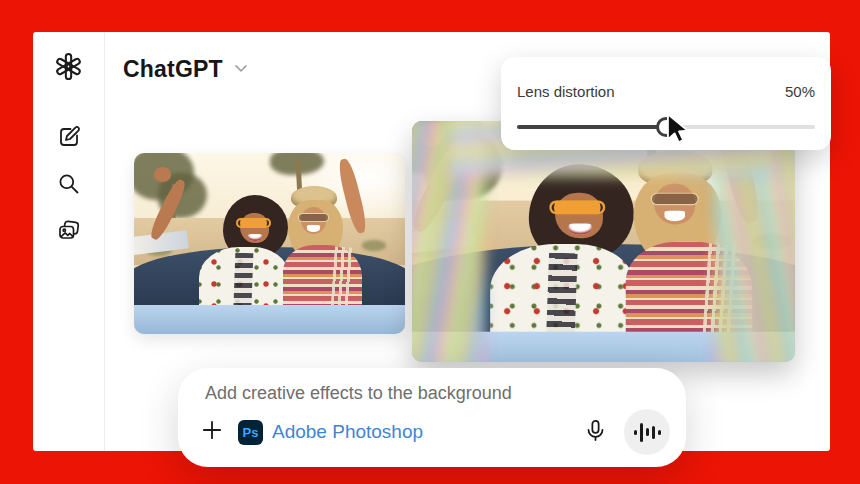  I want to click on library-button, so click(69, 233).